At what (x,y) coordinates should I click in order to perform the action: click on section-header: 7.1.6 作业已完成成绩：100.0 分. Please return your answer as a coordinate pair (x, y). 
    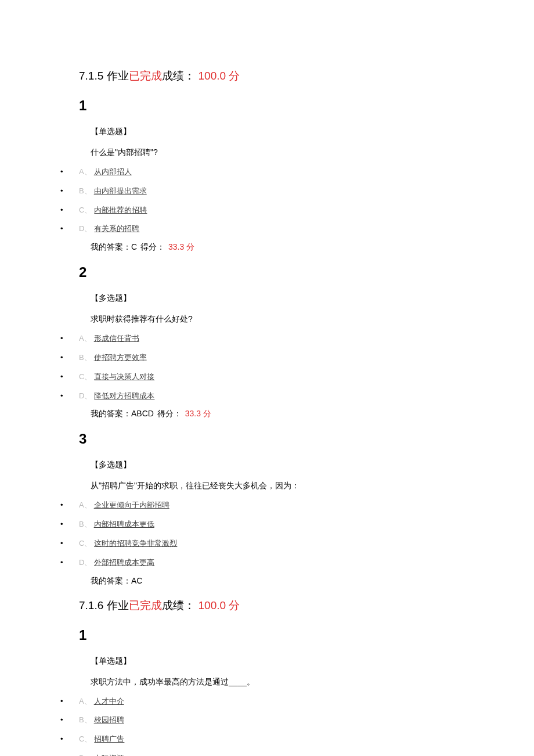
    Looking at the image, I should click on (289, 606).